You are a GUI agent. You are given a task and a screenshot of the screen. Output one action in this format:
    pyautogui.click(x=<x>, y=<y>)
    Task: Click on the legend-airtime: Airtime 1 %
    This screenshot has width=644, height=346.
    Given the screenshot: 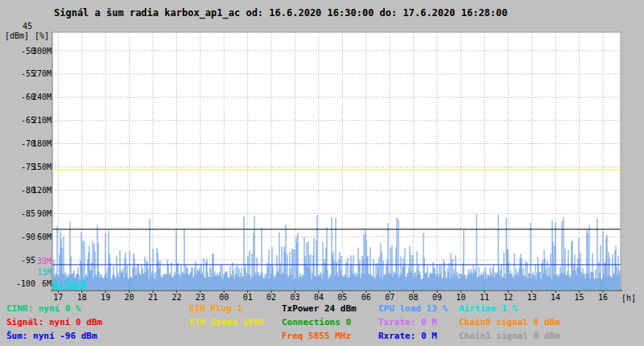 What is the action you would take?
    pyautogui.click(x=488, y=309)
    